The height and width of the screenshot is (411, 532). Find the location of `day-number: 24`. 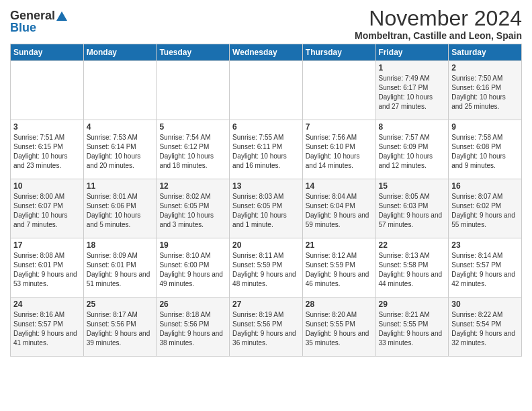

day-number: 24 is located at coordinates (47, 304).